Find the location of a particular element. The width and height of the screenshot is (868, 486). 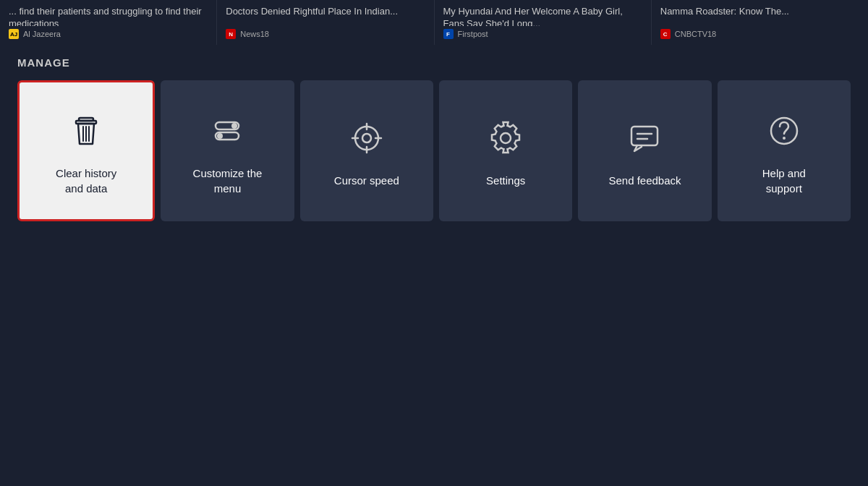

source-icon-news18: N is located at coordinates (231, 34).